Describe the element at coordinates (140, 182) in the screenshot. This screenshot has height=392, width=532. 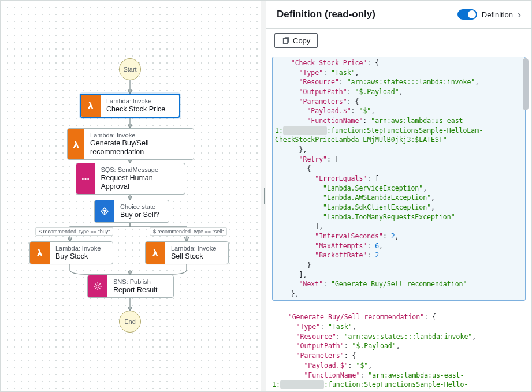
I see `state-label: Request Human Approval` at that location.